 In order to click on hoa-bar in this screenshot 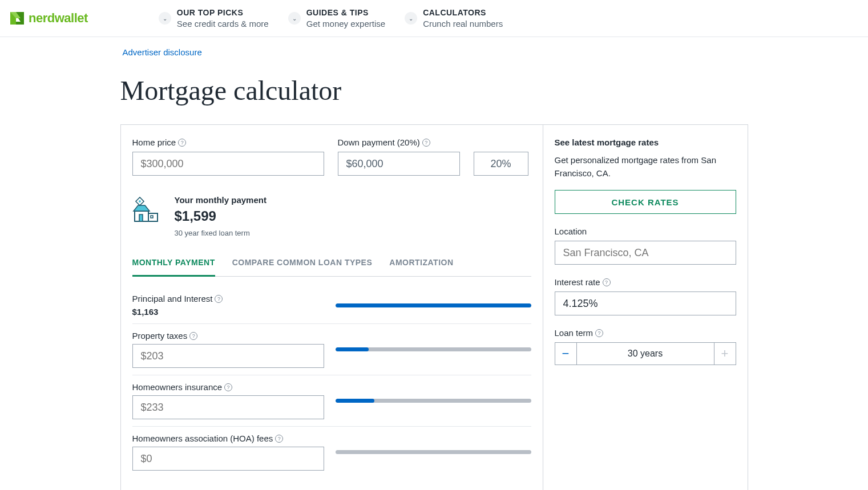, I will do `click(434, 452)`.